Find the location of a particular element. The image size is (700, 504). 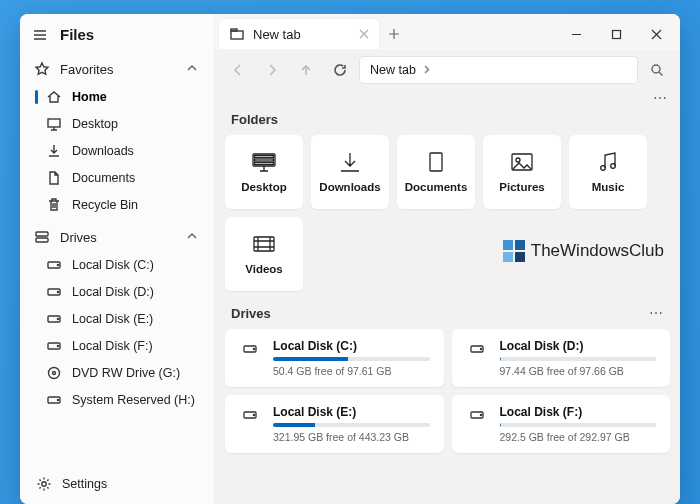

sidebar-item-local-disk-d-: Local Disk (D:) is located at coordinates (120, 292).